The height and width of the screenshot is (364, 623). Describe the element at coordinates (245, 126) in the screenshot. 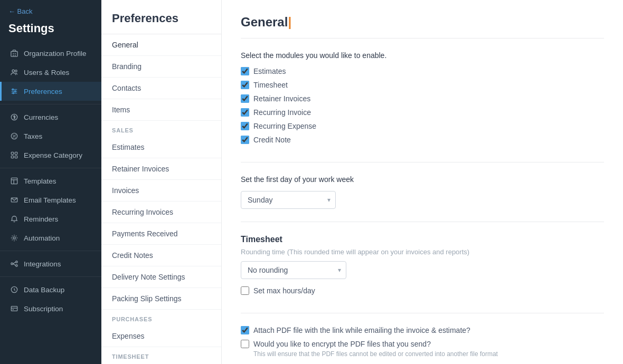

I see `module-recurring-expense-checkbox` at that location.